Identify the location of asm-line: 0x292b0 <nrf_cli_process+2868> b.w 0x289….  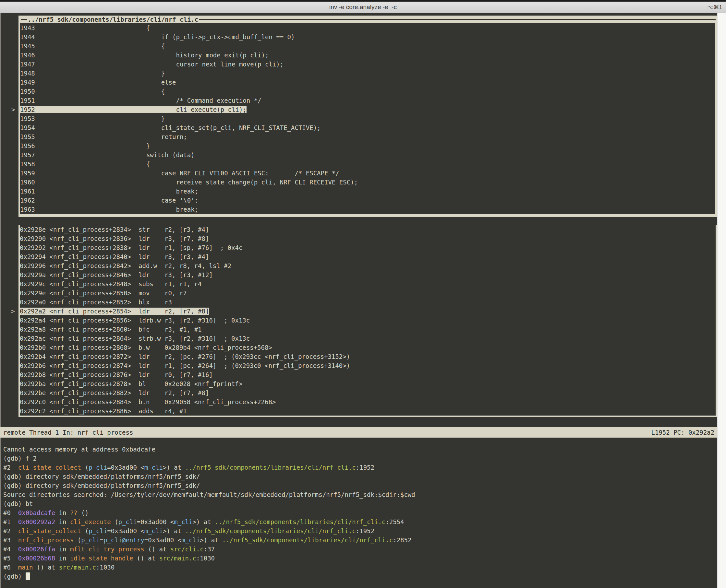
(367, 348).